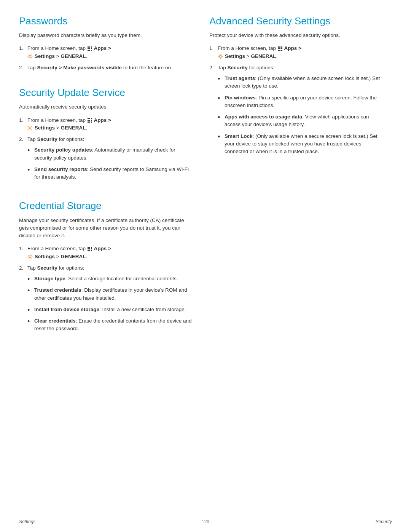 The width and height of the screenshot is (411, 532). I want to click on step-1-content: From a Home screen, tap Apps > Settings …, so click(111, 53).